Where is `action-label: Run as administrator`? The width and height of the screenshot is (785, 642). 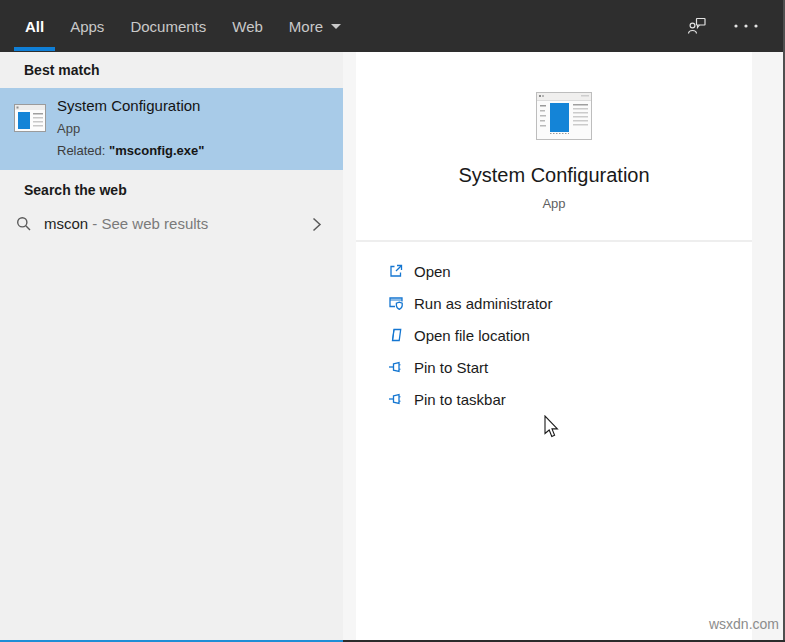
action-label: Run as administrator is located at coordinates (483, 304).